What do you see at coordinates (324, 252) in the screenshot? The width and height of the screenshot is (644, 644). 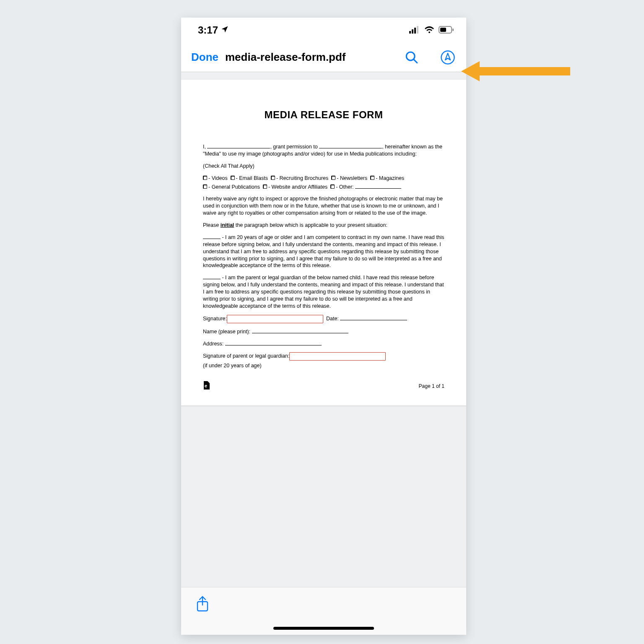 I see `para-adult: - I am 20 years of age or older and I am…` at bounding box center [324, 252].